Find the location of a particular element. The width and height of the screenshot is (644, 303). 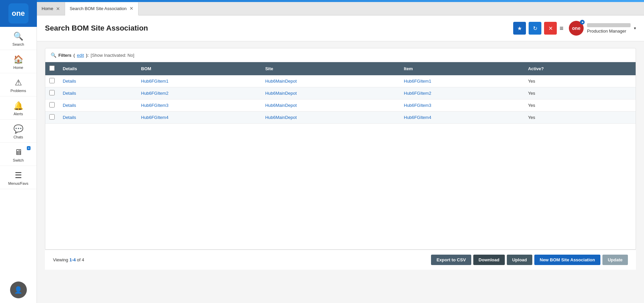

tab-search-bom-close: ✕ is located at coordinates (131, 8).